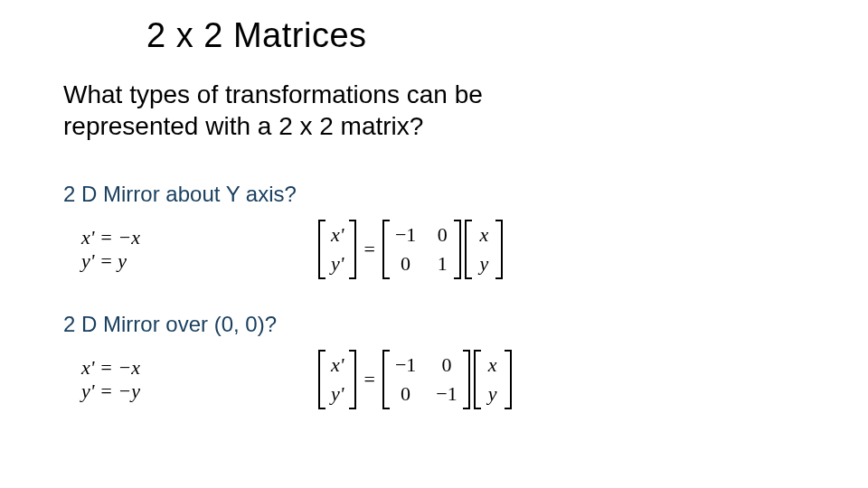  Describe the element at coordinates (434, 324) in the screenshot. I see `section-label-mirror-origin: 2 D Mirror over (0, 0)?` at that location.